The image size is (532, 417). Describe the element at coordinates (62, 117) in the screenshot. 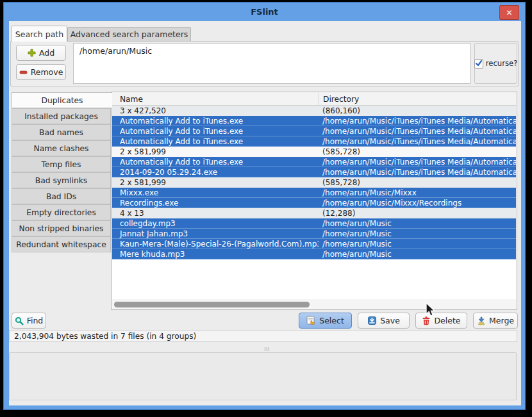

I see `sidebar-item-installed-packages: Installed packages` at that location.